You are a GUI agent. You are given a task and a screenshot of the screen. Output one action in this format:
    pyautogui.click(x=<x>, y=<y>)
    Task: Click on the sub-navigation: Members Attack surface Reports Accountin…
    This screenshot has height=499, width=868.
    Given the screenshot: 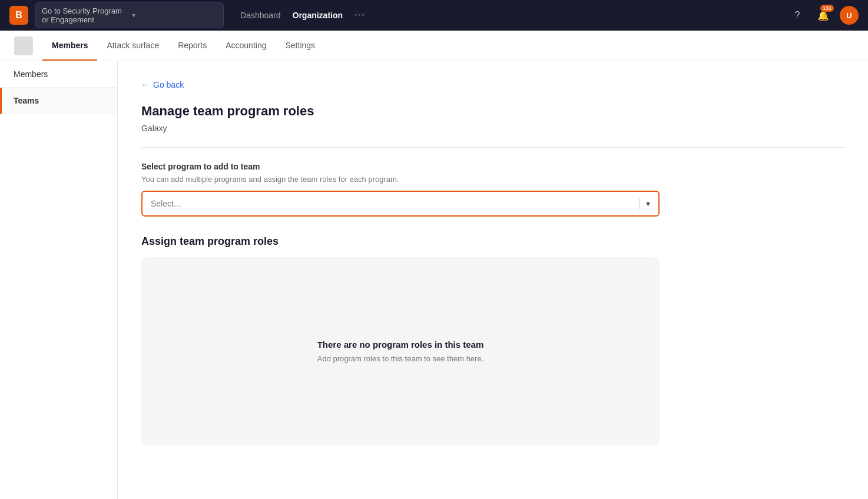 What is the action you would take?
    pyautogui.click(x=434, y=46)
    